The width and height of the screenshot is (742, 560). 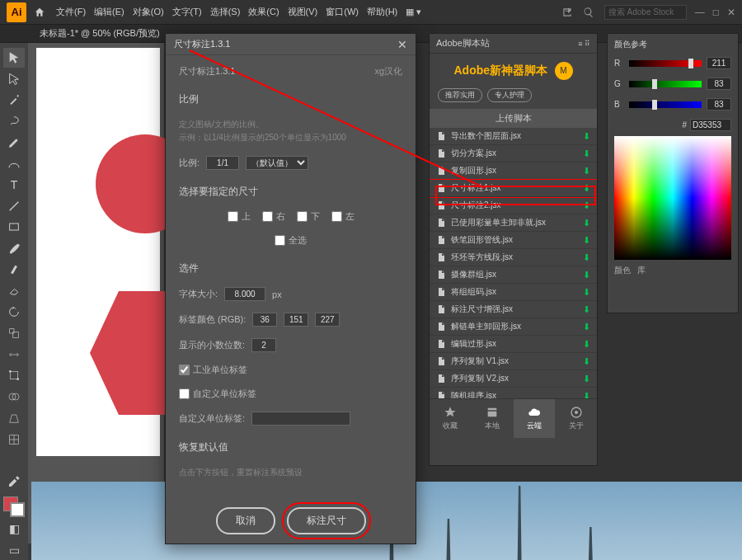 I want to click on width-tool, so click(x=14, y=355).